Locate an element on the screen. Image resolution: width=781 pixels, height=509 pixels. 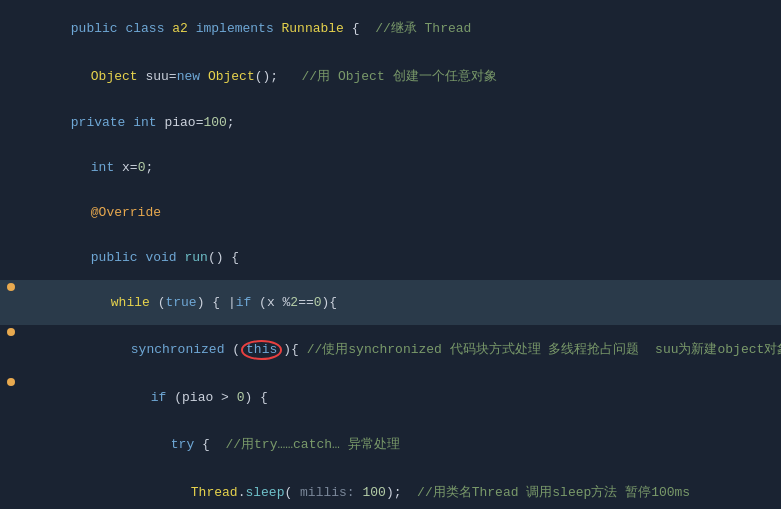
code-content-3: private int piao=100; is located at coordinates (398, 122).